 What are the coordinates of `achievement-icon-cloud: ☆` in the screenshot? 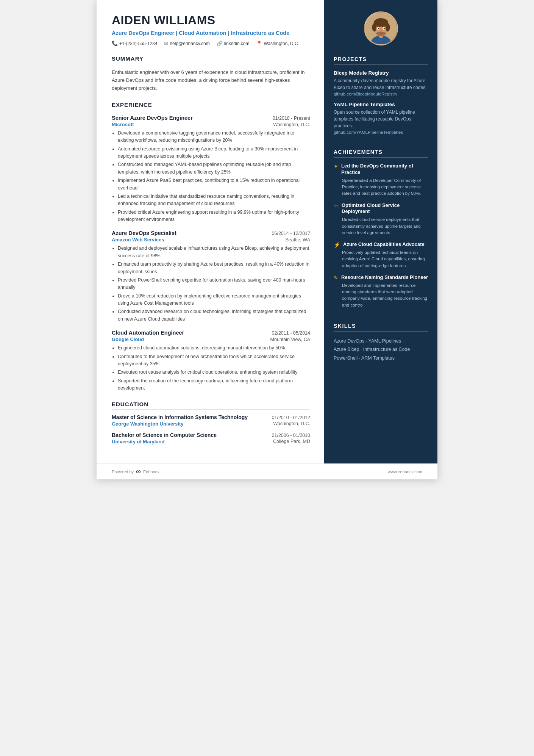 It's located at (336, 206).